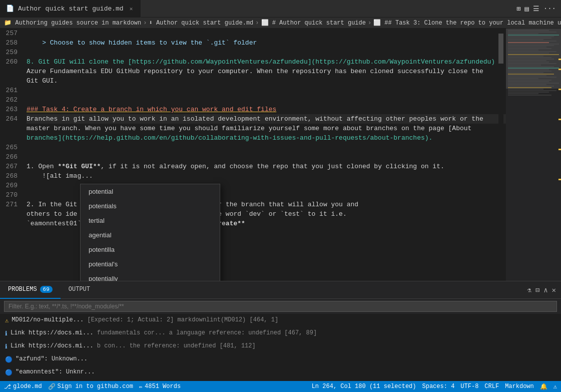 The height and width of the screenshot is (392, 561). I want to click on menu-item-label: potential's, so click(103, 264).